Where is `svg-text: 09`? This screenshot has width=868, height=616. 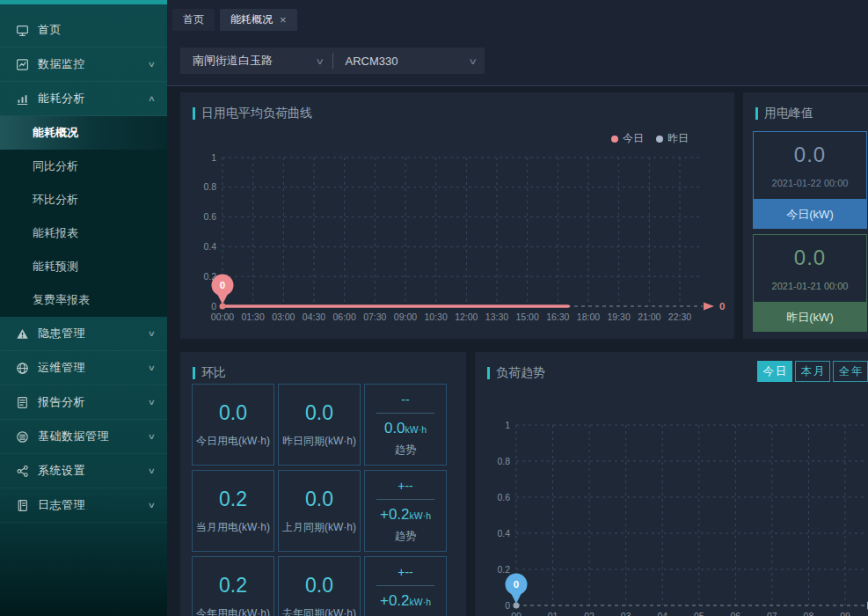
svg-text: 09 is located at coordinates (845, 613).